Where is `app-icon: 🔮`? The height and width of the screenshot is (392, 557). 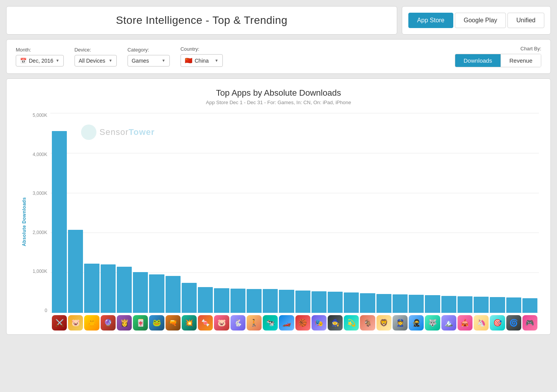 app-icon: 🔮 is located at coordinates (108, 323).